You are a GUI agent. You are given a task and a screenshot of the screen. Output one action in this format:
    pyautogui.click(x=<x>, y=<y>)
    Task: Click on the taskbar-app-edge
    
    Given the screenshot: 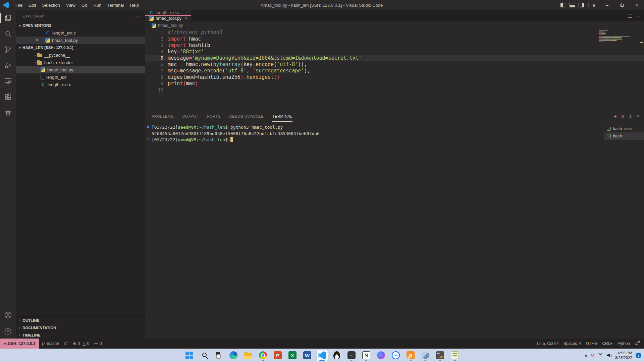 What is the action you would take?
    pyautogui.click(x=233, y=355)
    